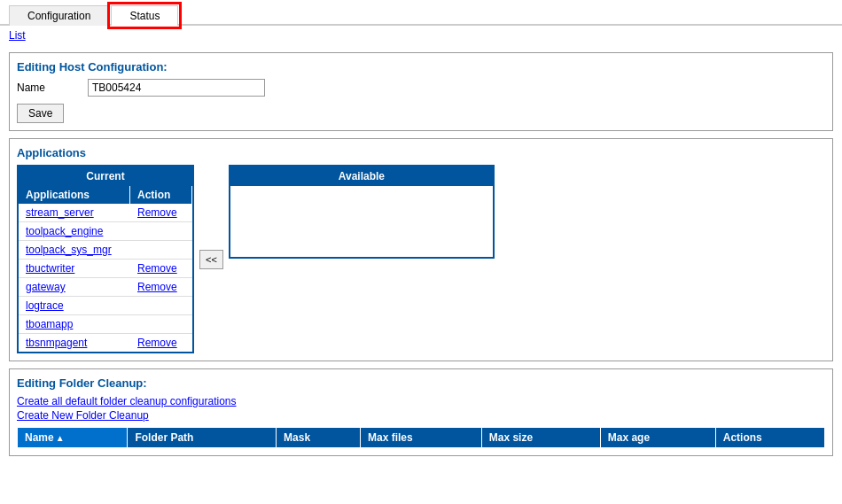 This screenshot has width=842, height=504. What do you see at coordinates (319, 438) in the screenshot?
I see `folder-col-mask: Mask` at bounding box center [319, 438].